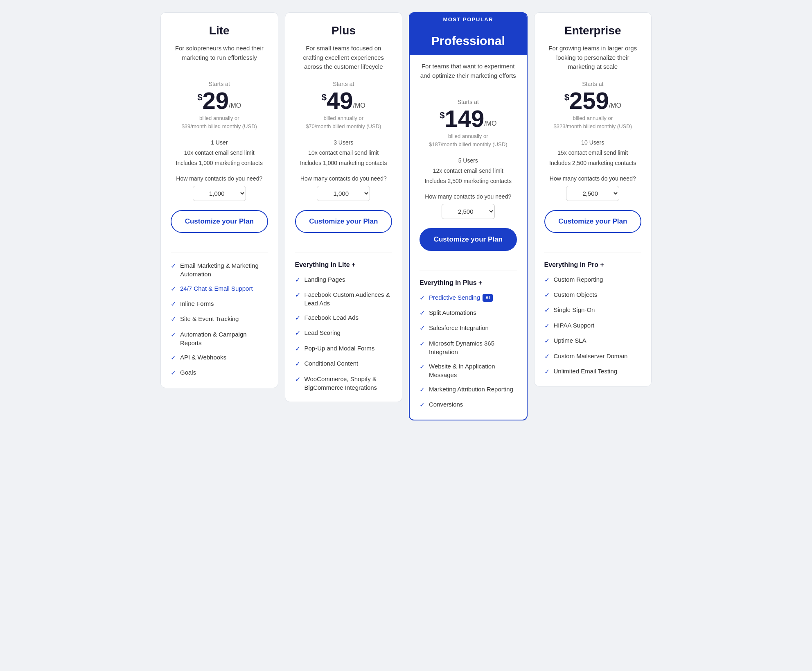 The width and height of the screenshot is (812, 671). I want to click on check-icon-professional-2: ✓, so click(422, 328).